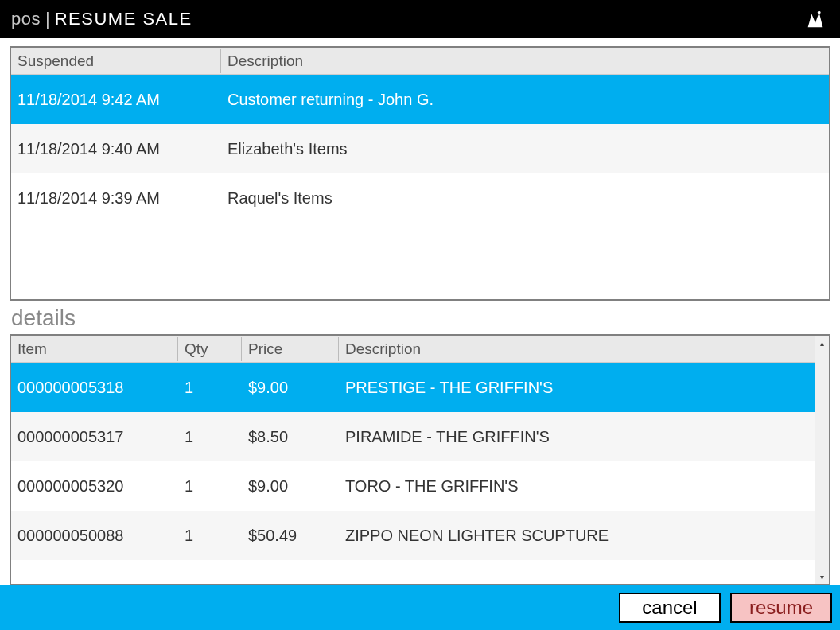  What do you see at coordinates (420, 318) in the screenshot?
I see `details-heading: details` at bounding box center [420, 318].